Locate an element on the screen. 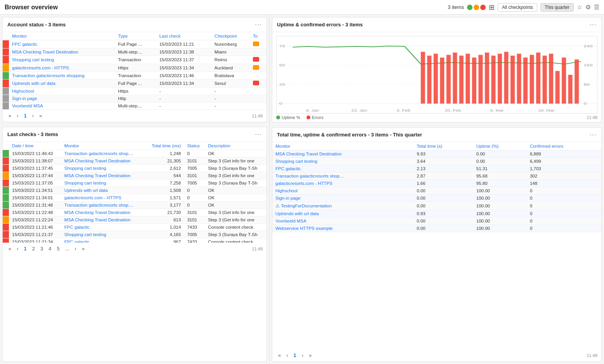 Image resolution: width=604 pixels, height=364 pixels. tt-errors-cell: 6,889 is located at coordinates (564, 154).